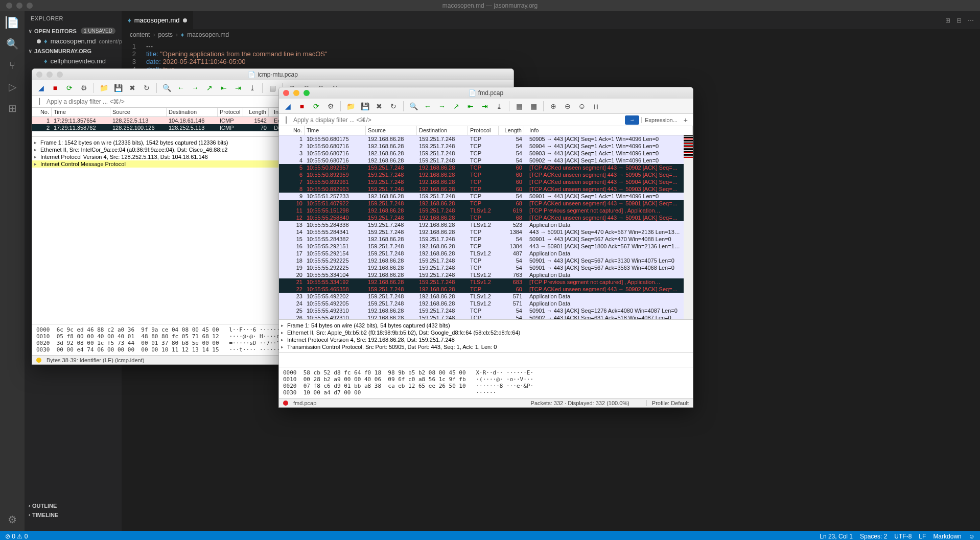  I want to click on packet-row: 2210:55:55.465358159.251.7.248192.168.86…, so click(486, 289).